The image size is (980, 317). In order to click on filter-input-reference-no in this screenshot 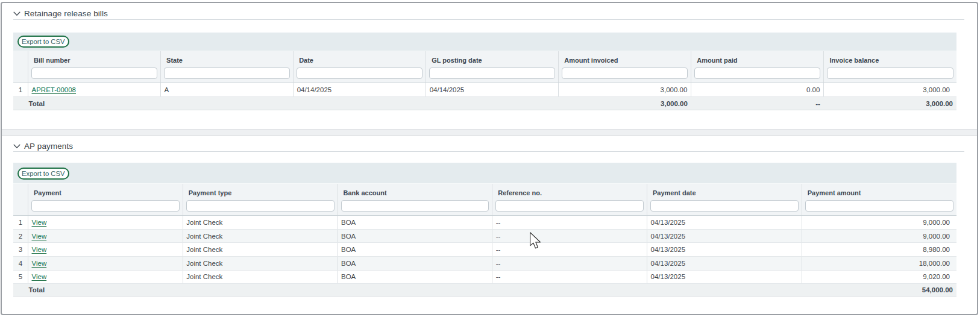, I will do `click(570, 206)`.